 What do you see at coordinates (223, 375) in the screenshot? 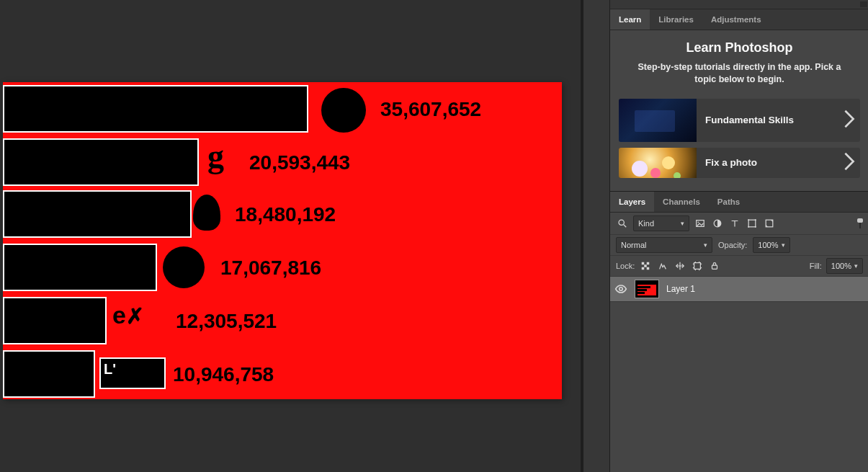
I see `chart-value: 10,946,758` at bounding box center [223, 375].